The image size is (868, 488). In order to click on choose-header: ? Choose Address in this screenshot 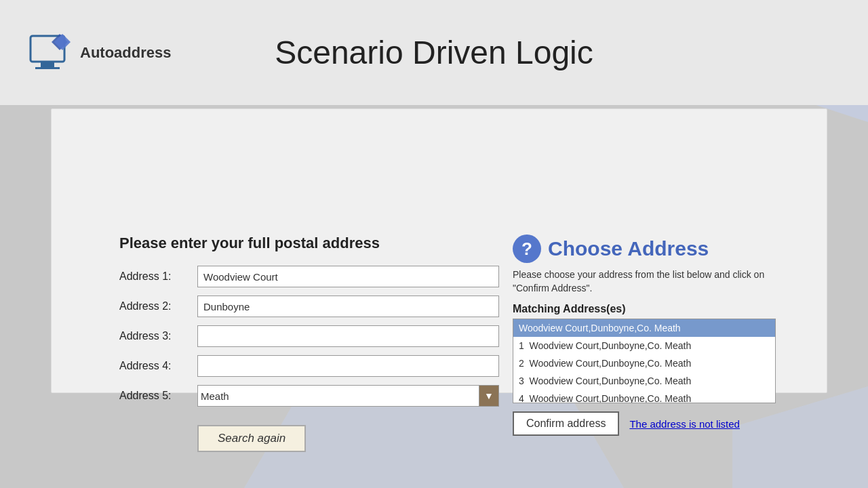, I will do `click(644, 249)`.